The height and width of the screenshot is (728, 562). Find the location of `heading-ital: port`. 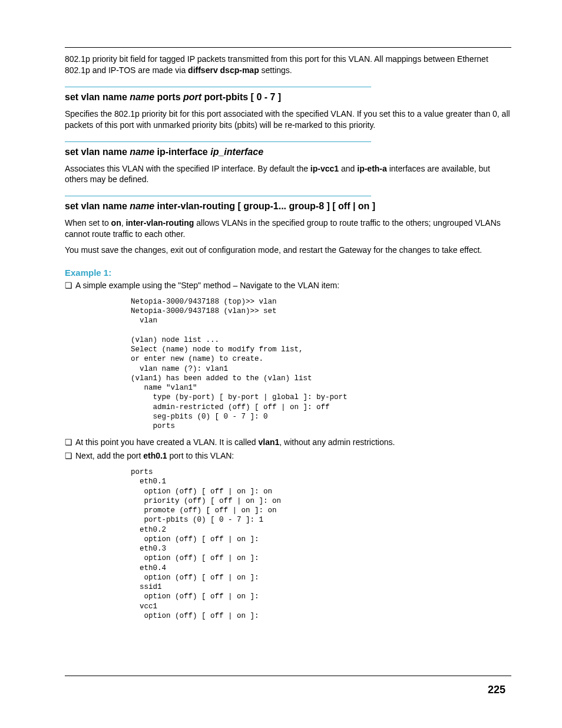

heading-ital: port is located at coordinates (192, 97).